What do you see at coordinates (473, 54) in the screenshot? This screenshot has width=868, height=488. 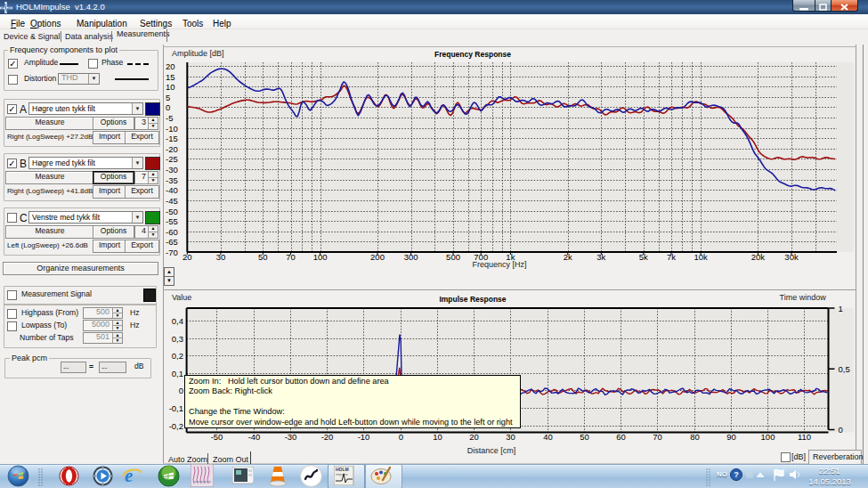 I see `svg-text: Frequency Response` at bounding box center [473, 54].